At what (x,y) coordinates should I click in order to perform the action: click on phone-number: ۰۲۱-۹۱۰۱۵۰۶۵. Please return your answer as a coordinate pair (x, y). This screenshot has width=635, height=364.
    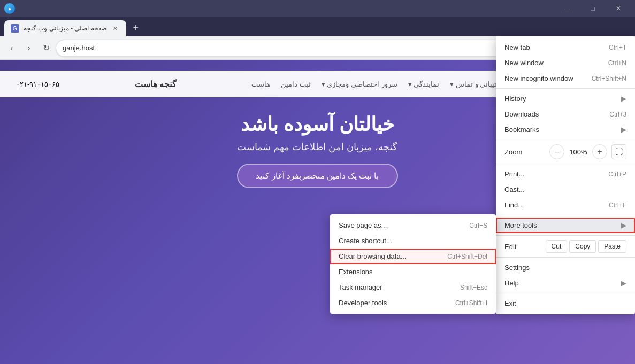
    Looking at the image, I should click on (37, 84).